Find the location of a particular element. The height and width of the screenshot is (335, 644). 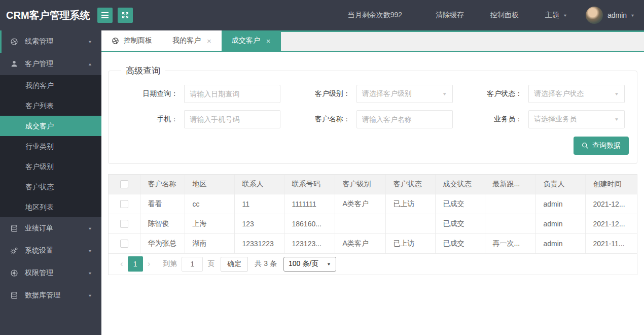

gear-icon is located at coordinates (14, 251).